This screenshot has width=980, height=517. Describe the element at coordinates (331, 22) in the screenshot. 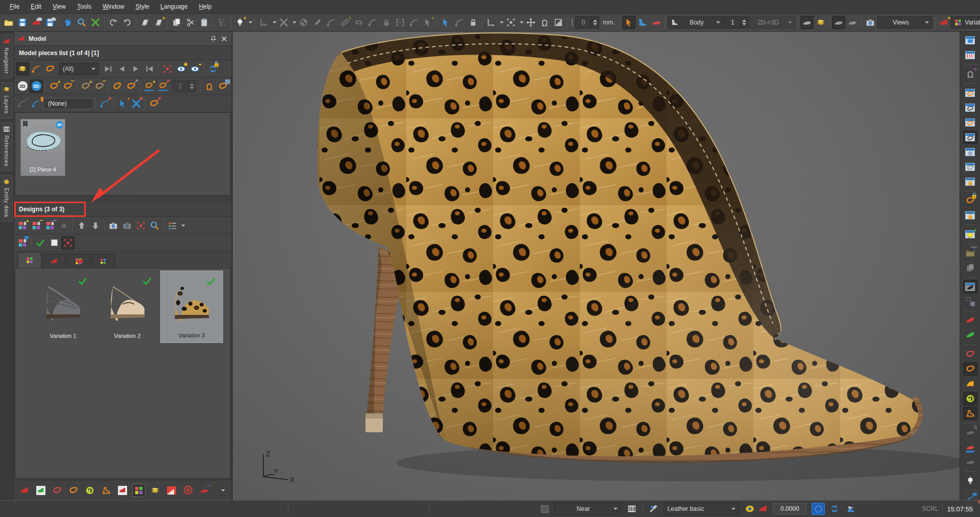

I see `curve-node-button` at that location.